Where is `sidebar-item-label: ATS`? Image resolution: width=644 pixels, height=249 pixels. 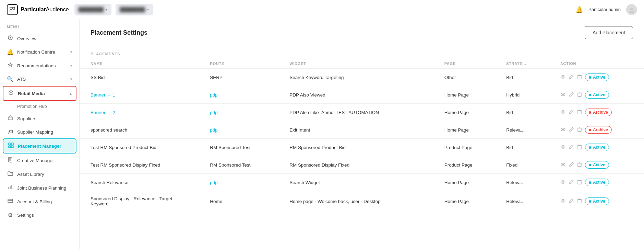
sidebar-item-label: ATS is located at coordinates (42, 79).